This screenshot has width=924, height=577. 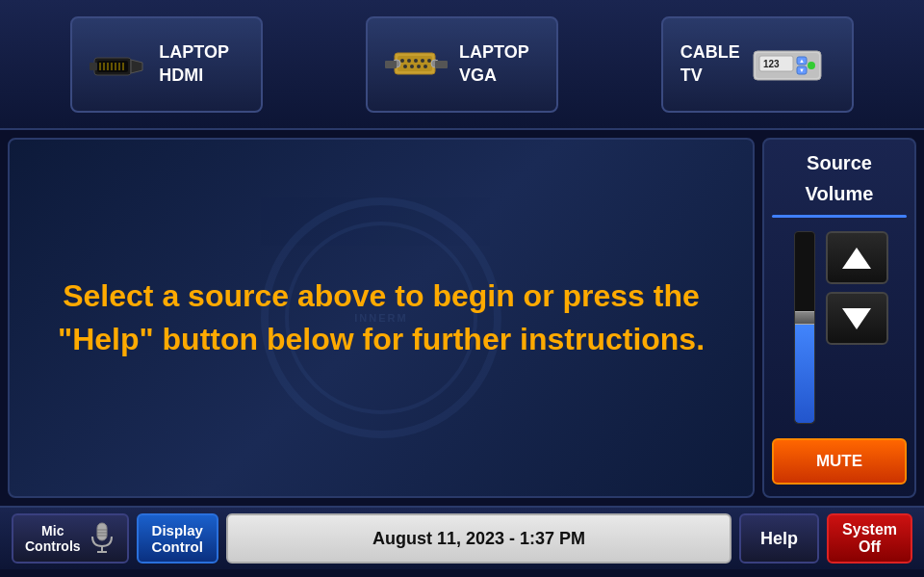 I want to click on volume-down-button, so click(x=857, y=318).